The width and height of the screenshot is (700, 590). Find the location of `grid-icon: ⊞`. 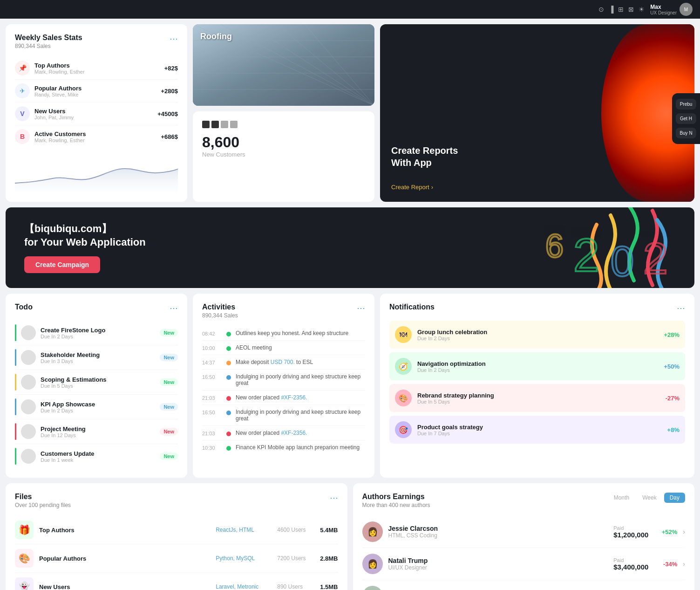

grid-icon: ⊞ is located at coordinates (621, 9).